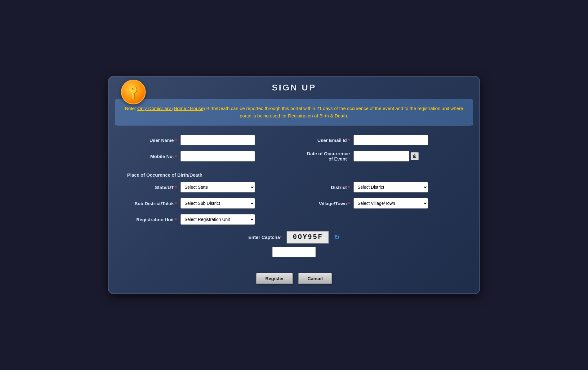  What do you see at coordinates (294, 86) in the screenshot?
I see `header: 🔑 SIGN UP` at bounding box center [294, 86].